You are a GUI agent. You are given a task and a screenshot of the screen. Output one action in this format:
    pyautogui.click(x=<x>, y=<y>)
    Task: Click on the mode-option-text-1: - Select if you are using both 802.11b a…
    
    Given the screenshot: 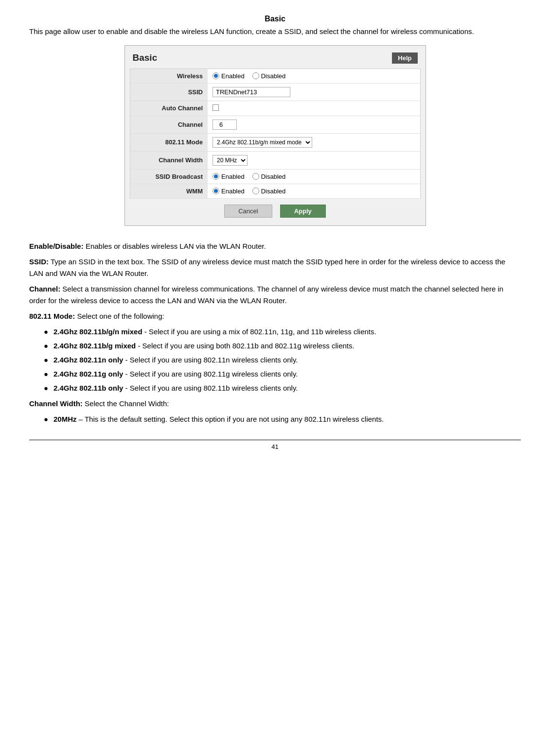 What is the action you would take?
    pyautogui.click(x=246, y=346)
    